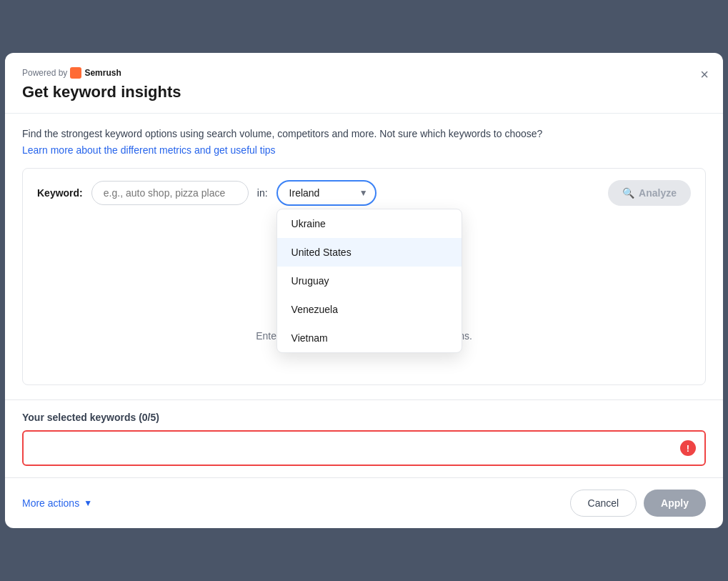  I want to click on description-text: Find the strongest keyword options using…, so click(364, 134).